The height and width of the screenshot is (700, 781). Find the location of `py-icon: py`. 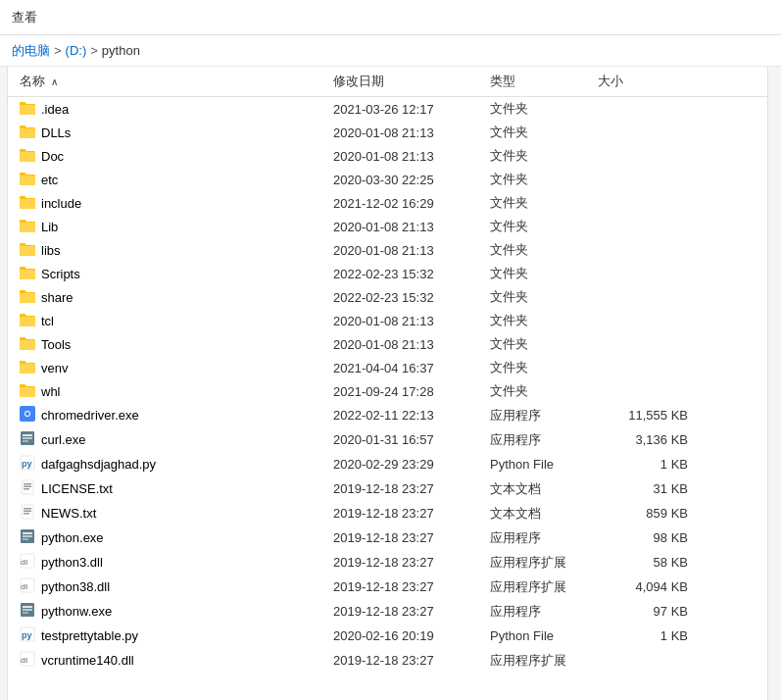

py-icon: py is located at coordinates (27, 465).